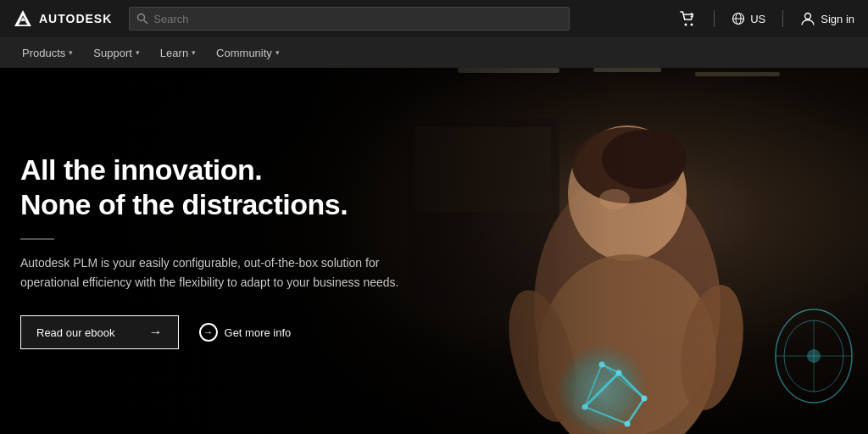  Describe the element at coordinates (688, 19) in the screenshot. I see `cart-icon: 1` at that location.